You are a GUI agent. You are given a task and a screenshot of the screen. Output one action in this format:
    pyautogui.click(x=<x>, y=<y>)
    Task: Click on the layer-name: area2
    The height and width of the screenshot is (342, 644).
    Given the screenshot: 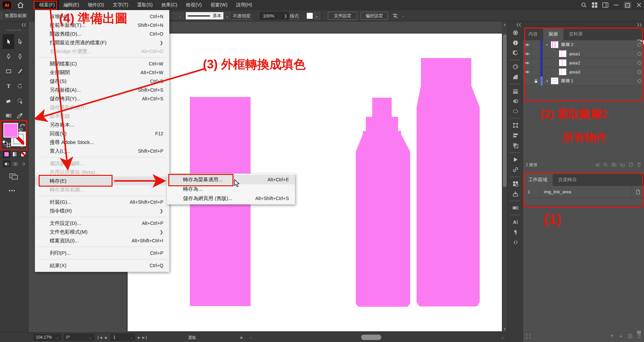 What is the action you would take?
    pyautogui.click(x=602, y=63)
    